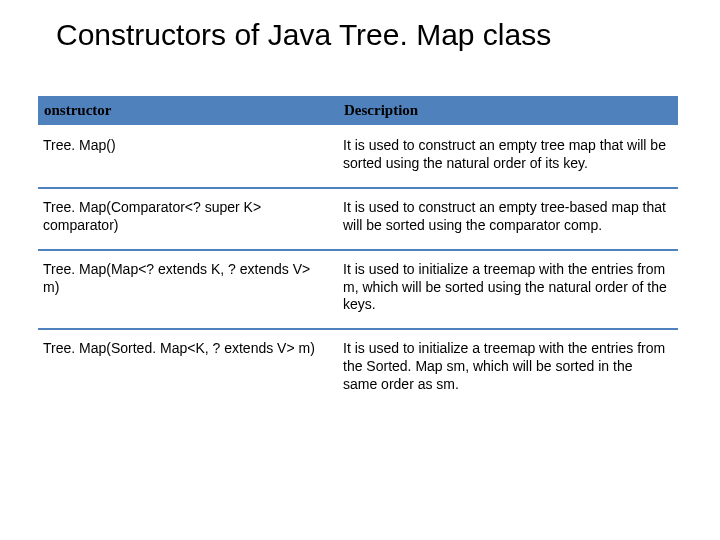 This screenshot has height=540, width=720. What do you see at coordinates (358, 219) in the screenshot?
I see `table-row: Tree. Map(Comparator<? super K> comparat…` at bounding box center [358, 219].